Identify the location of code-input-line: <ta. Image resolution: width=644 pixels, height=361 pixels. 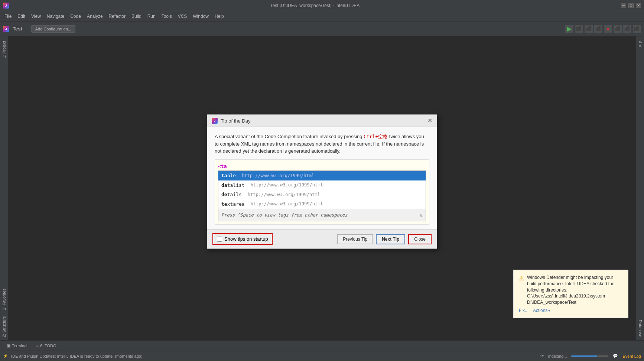
(322, 166).